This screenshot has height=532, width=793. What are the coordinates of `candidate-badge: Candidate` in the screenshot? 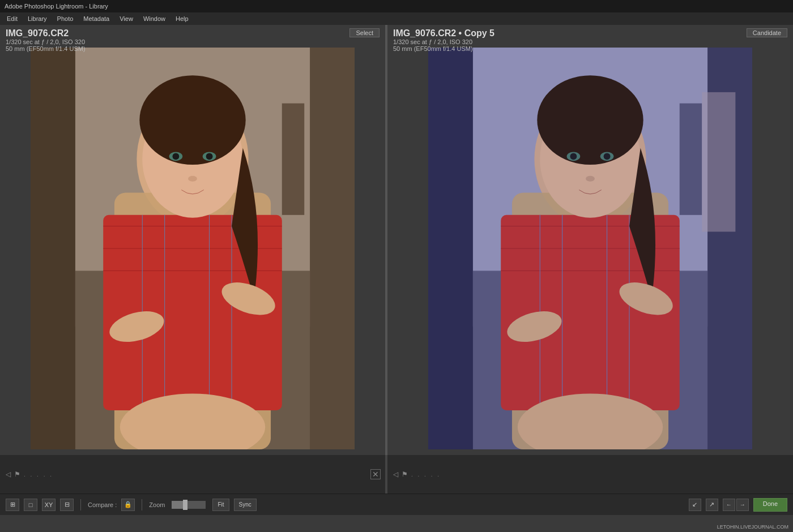 It's located at (767, 33).